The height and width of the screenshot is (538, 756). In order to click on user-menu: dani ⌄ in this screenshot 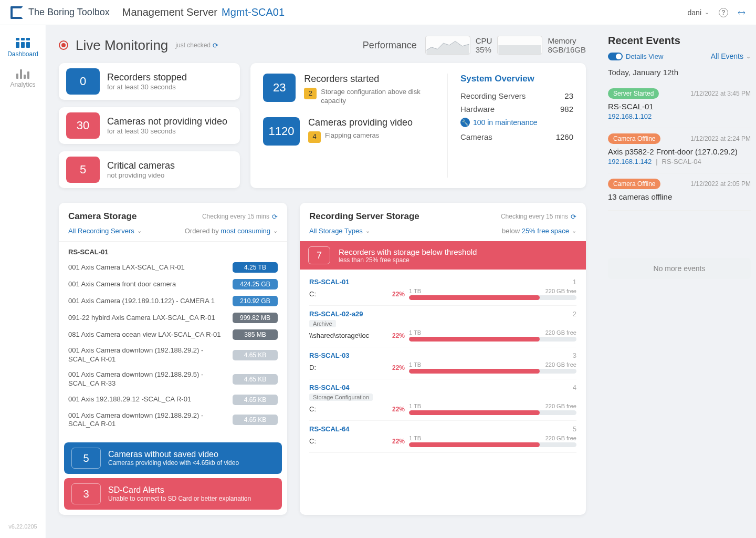, I will do `click(698, 13)`.